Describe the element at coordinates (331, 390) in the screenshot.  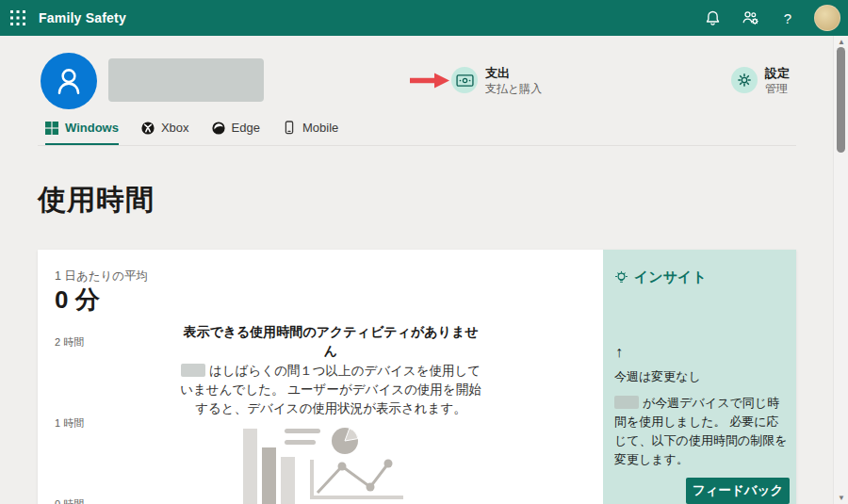
I see `empty-state-body: はしばらくの間１つ以上のデバイスを使用していませんでした。 ユーザーがデバイスの…` at that location.